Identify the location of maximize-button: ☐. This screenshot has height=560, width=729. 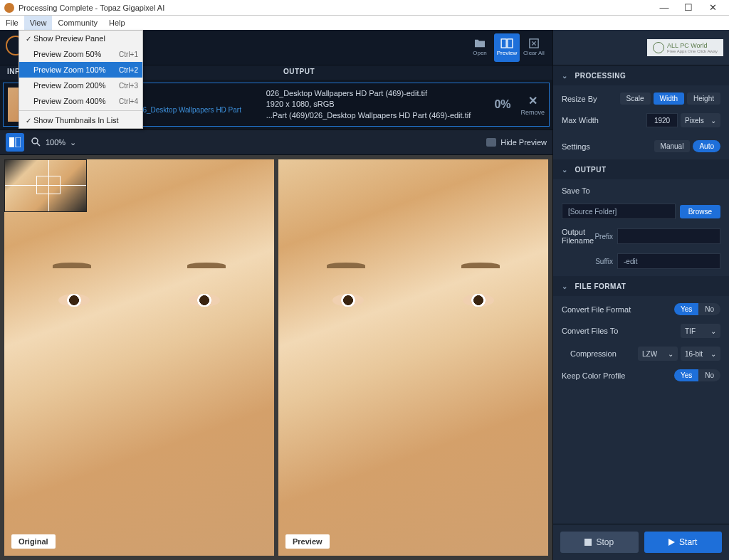
(688, 7).